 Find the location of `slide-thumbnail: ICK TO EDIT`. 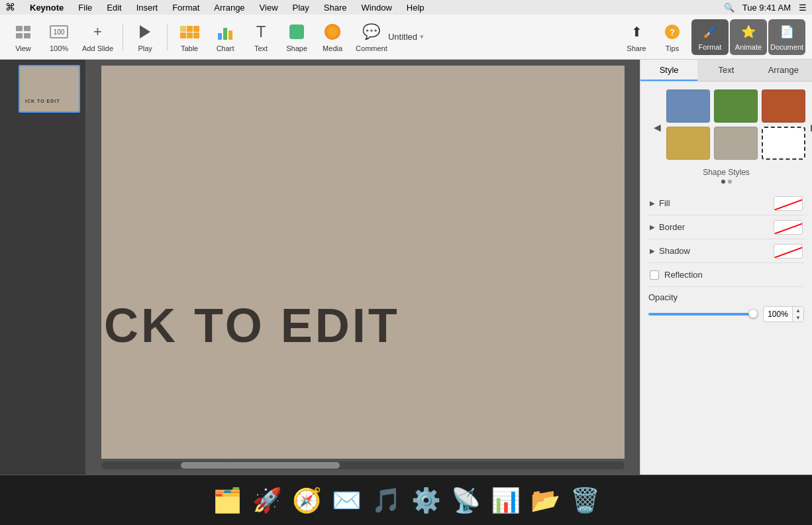

slide-thumbnail: ICK TO EDIT is located at coordinates (49, 89).